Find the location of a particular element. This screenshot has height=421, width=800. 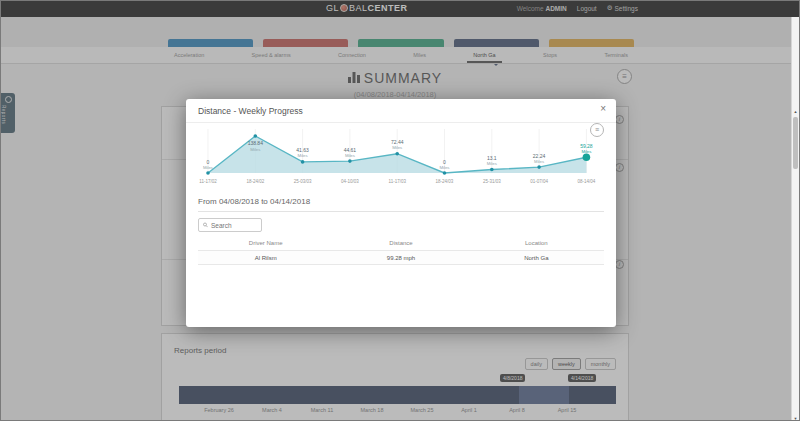

svg-text: 18-24/03 is located at coordinates (445, 182).